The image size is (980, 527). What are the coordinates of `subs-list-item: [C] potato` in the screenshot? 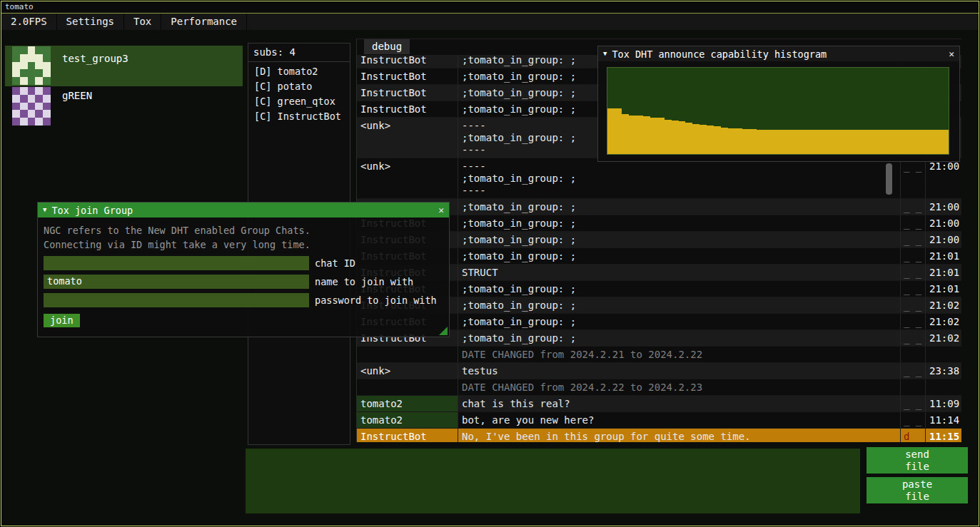 It's located at (299, 87).